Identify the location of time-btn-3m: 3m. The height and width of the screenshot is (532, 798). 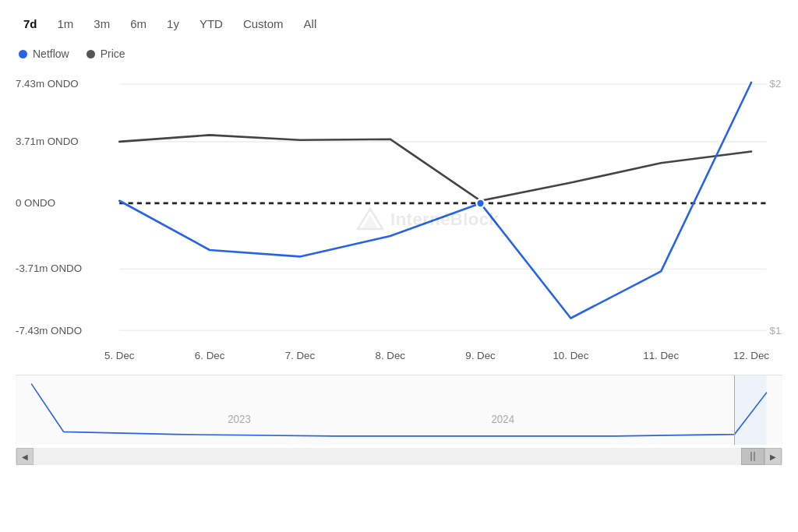
(101, 23).